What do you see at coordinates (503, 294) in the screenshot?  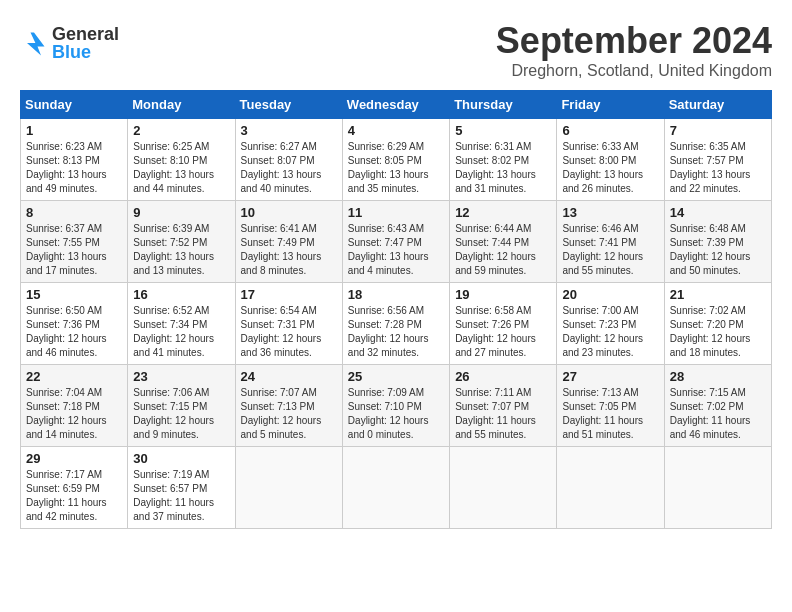 I see `day-number: 19` at bounding box center [503, 294].